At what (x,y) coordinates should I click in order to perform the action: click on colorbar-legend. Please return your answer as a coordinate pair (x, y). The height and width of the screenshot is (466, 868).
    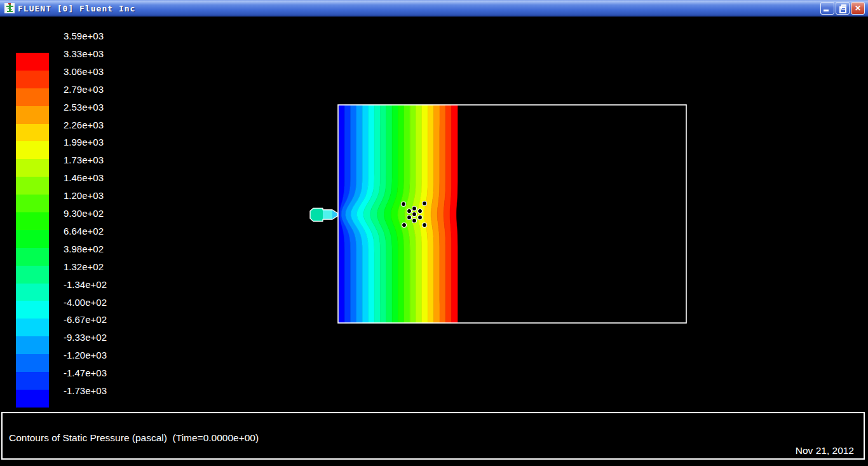
    Looking at the image, I should click on (32, 230).